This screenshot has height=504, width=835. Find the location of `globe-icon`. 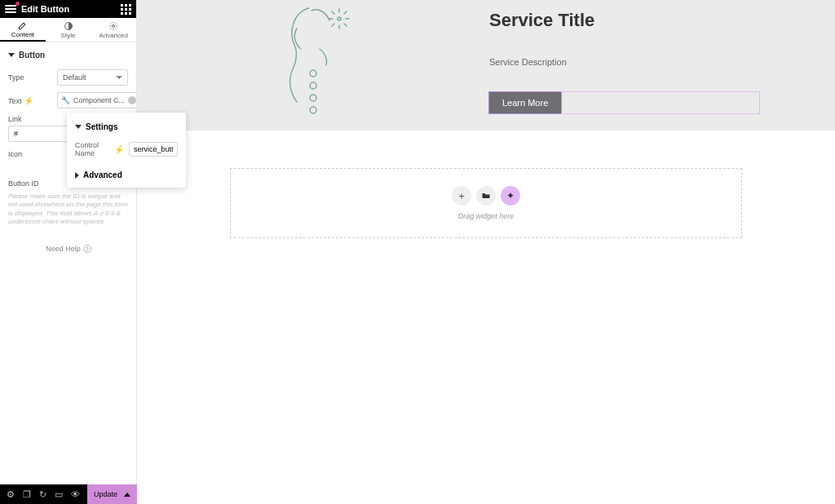

globe-icon is located at coordinates (132, 100).